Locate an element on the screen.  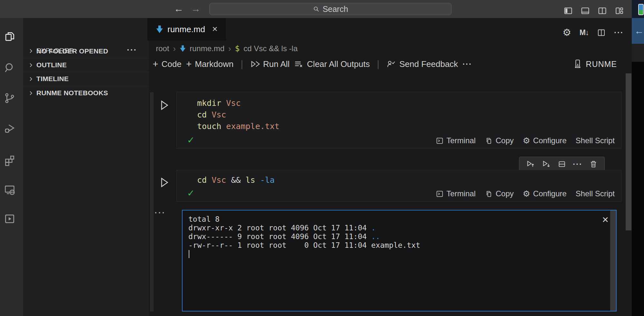
breadcrumb-root: root is located at coordinates (162, 49).